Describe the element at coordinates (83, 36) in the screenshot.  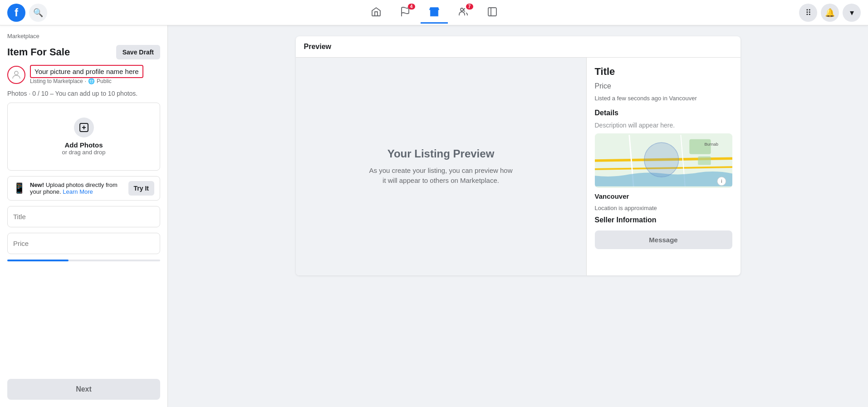
I see `breadcrumb: Marketplace` at that location.